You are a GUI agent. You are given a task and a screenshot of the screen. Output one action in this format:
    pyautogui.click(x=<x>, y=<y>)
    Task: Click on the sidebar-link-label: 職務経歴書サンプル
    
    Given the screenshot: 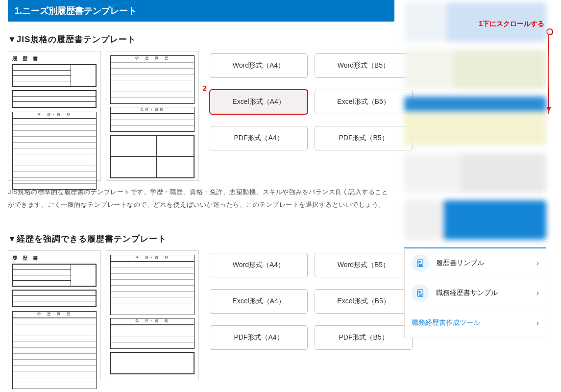 What is the action you would take?
    pyautogui.click(x=483, y=293)
    